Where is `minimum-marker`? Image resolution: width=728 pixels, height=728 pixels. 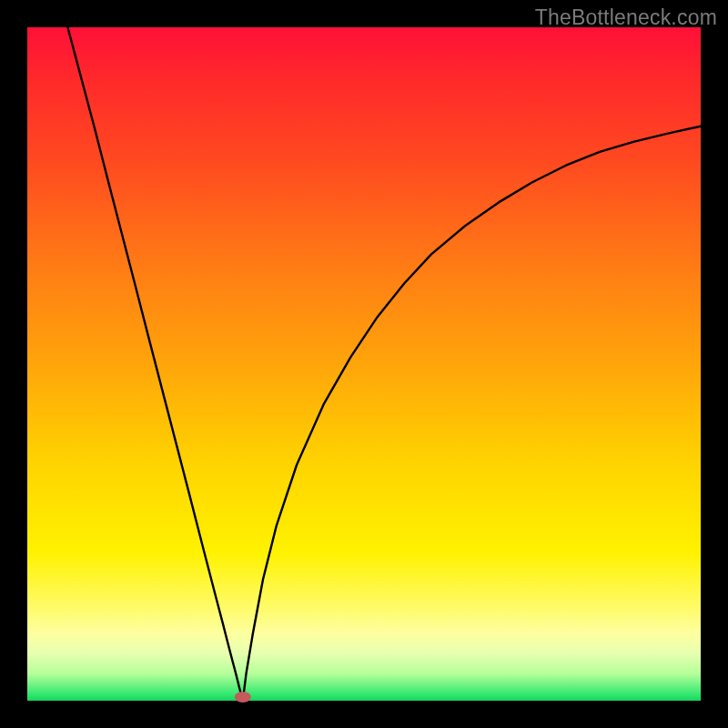 minimum-marker is located at coordinates (243, 697).